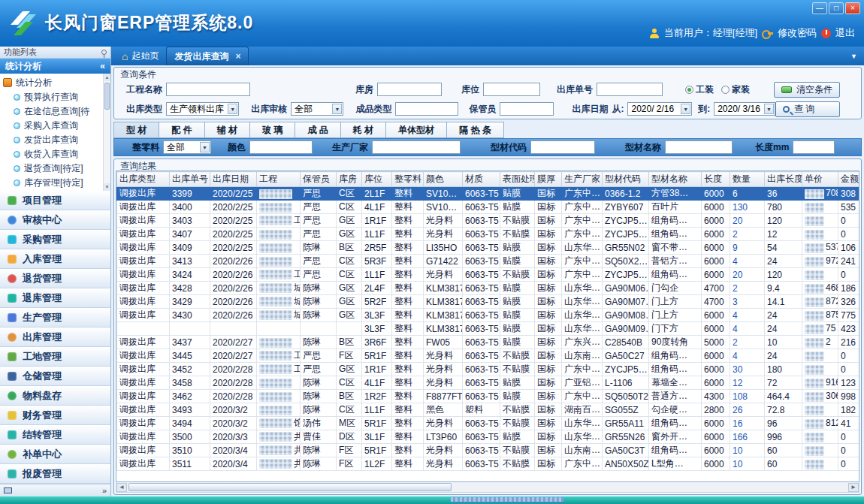 Image resolution: width=864 pixels, height=504 pixels. I want to click on sidebar-item: 退货管理, so click(56, 279).